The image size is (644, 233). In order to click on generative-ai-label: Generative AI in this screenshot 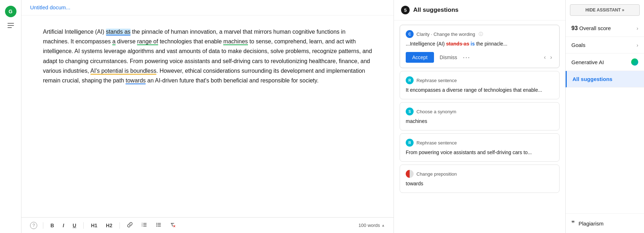, I will do `click(587, 62)`.